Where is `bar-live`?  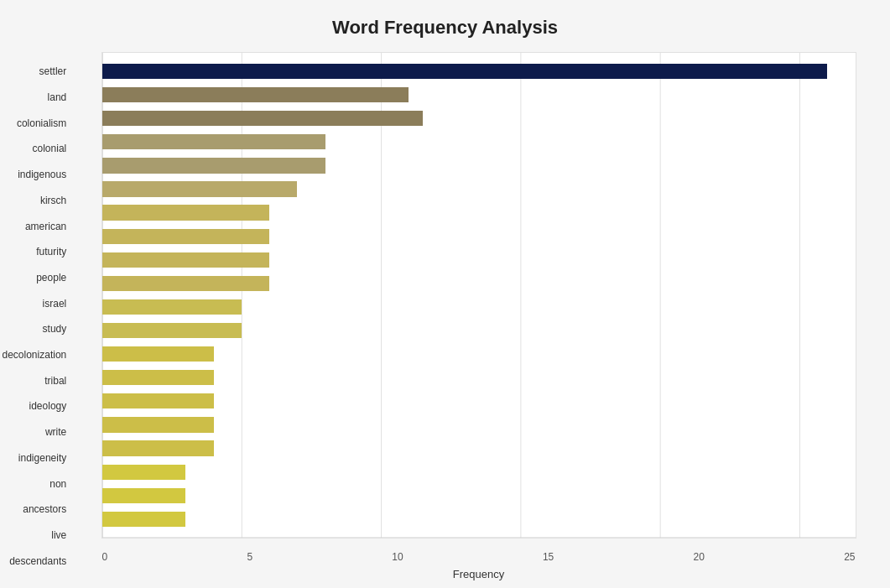 bar-live is located at coordinates (144, 496).